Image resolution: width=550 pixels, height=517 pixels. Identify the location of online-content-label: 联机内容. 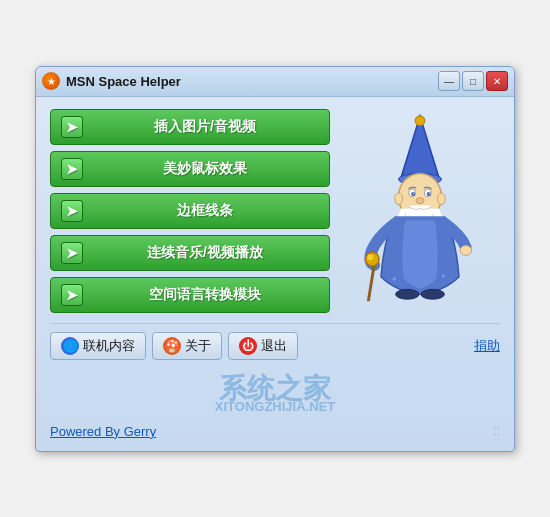
(109, 346).